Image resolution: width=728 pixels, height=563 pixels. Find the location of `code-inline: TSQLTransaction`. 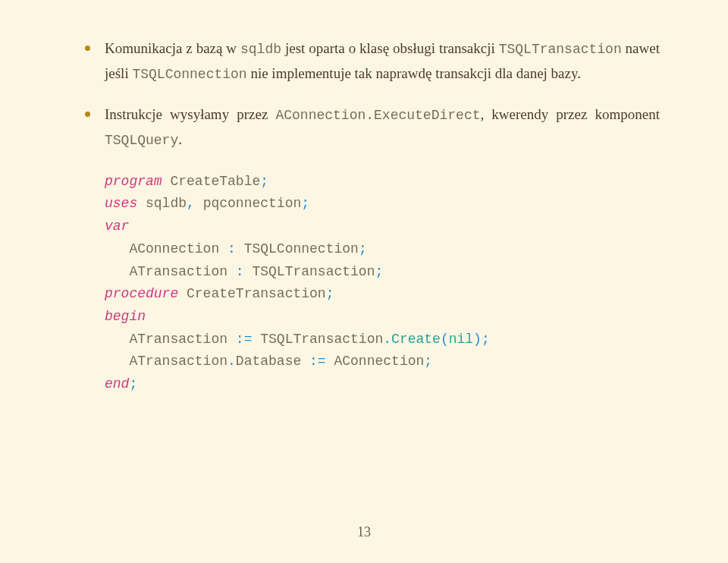

code-inline: TSQLTransaction is located at coordinates (560, 49).